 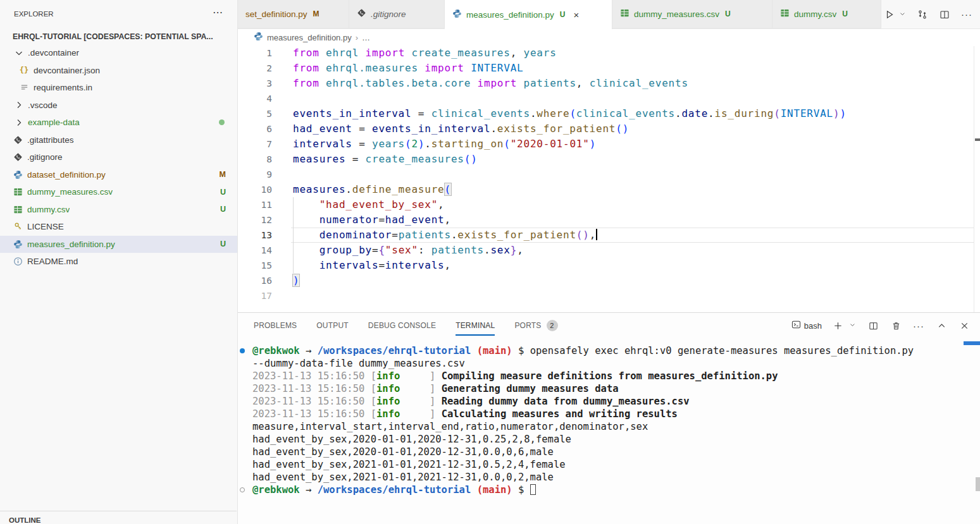 I want to click on git-status-badge: U, so click(x=223, y=209).